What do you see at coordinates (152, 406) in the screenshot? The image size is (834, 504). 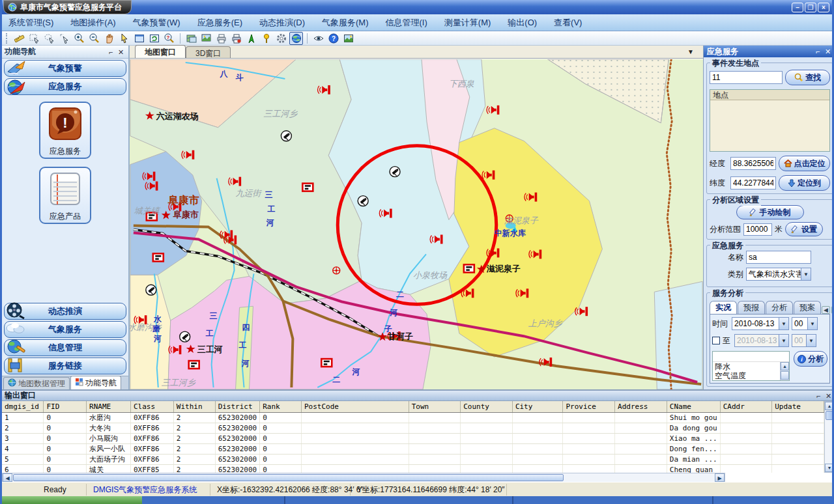 I see `column-header-Class: Class` at bounding box center [152, 406].